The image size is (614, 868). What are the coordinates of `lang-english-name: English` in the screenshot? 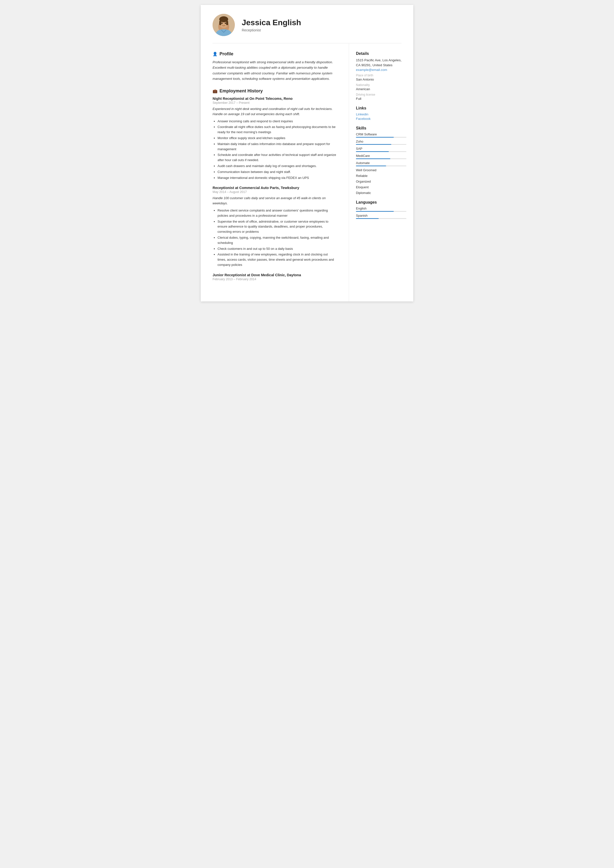 It's located at (381, 208).